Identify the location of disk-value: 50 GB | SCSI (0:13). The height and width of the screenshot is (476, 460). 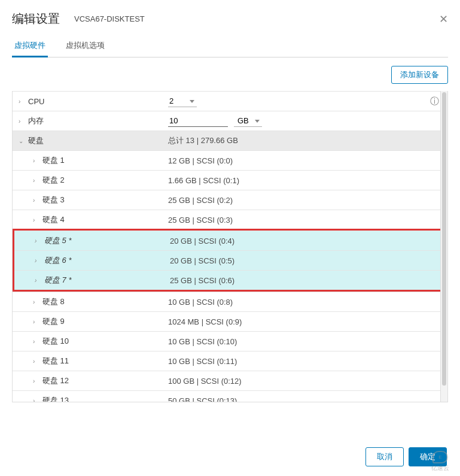
(202, 400).